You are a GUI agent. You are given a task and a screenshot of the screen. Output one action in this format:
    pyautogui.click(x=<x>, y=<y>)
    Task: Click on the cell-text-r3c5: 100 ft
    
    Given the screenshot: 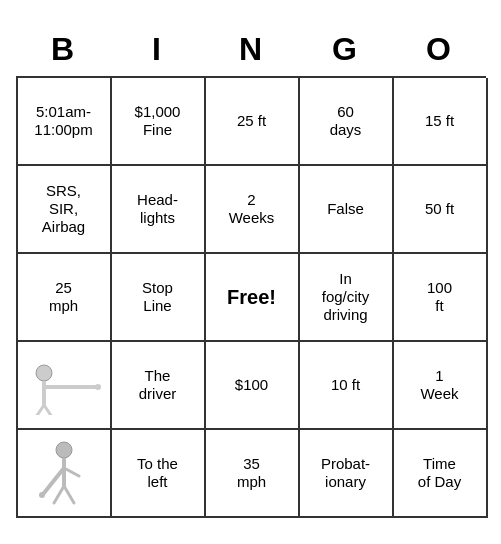 What is the action you would take?
    pyautogui.click(x=440, y=297)
    